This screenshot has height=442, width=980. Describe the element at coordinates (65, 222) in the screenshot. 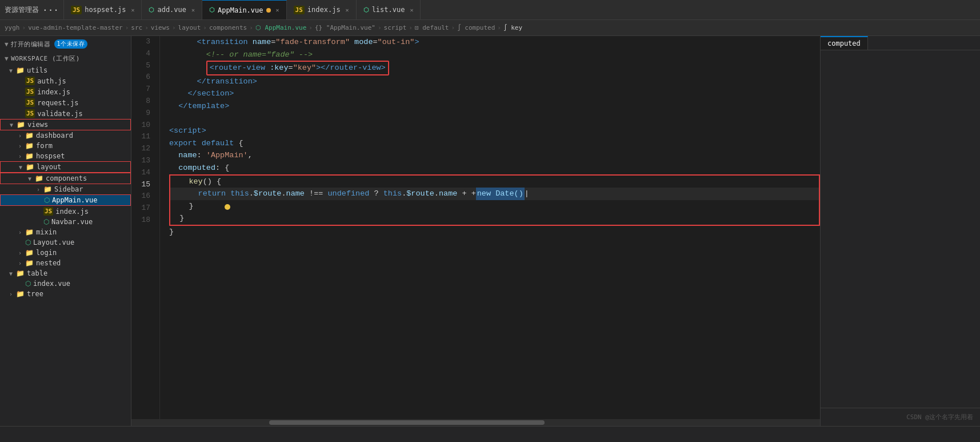

I see `tree-item-navbar: ⬡ Navbar.vue` at that location.